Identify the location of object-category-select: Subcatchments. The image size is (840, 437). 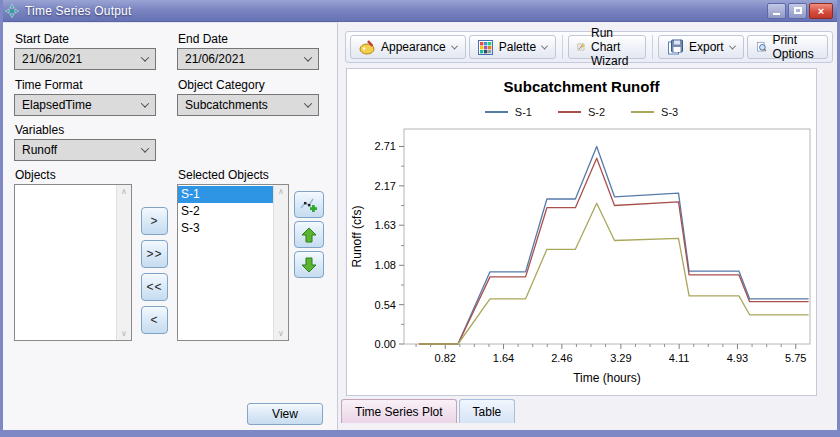
(248, 105).